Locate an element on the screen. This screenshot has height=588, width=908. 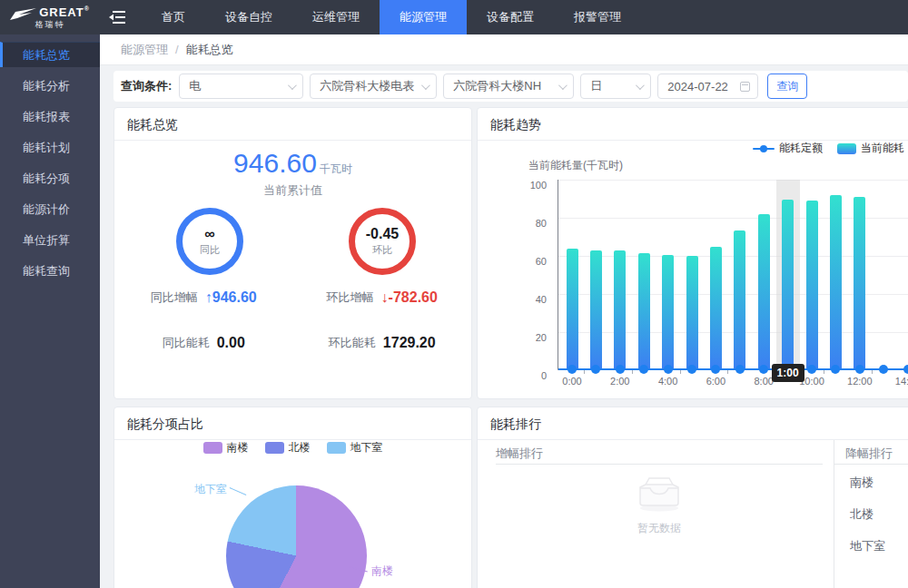
x-axis-tick-label: 2:00 is located at coordinates (620, 381).